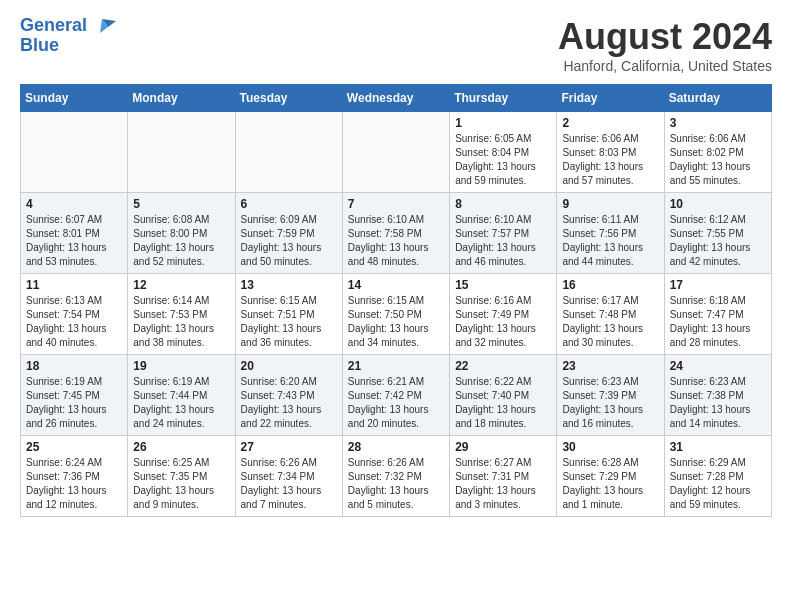 Image resolution: width=792 pixels, height=612 pixels. I want to click on day-info: Sunrise: 6:22 AM Sunset: 7:40 PM Dayligh…, so click(503, 403).